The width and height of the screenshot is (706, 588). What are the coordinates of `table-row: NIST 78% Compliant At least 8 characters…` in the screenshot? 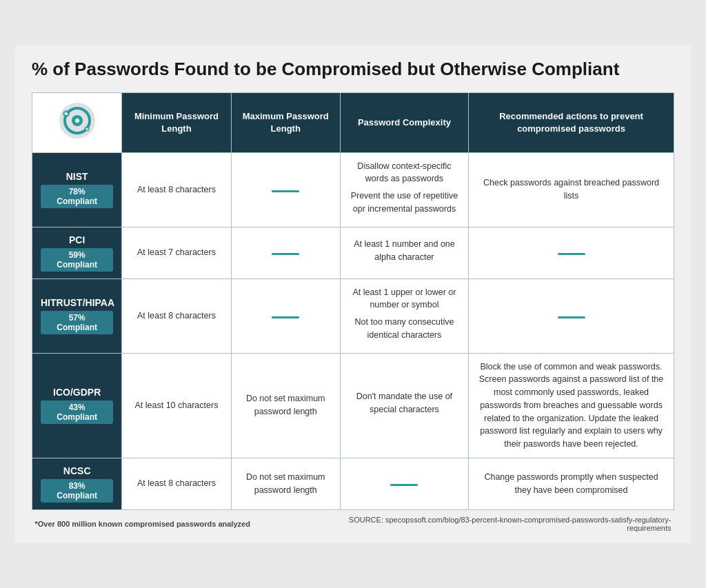 It's located at (353, 190).